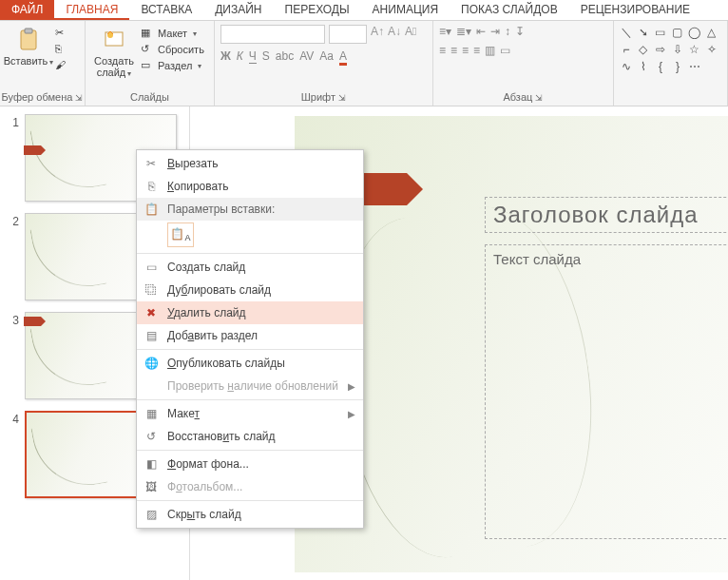  Describe the element at coordinates (445, 31) in the screenshot. I see `bullets-button: ≡▾` at that location.